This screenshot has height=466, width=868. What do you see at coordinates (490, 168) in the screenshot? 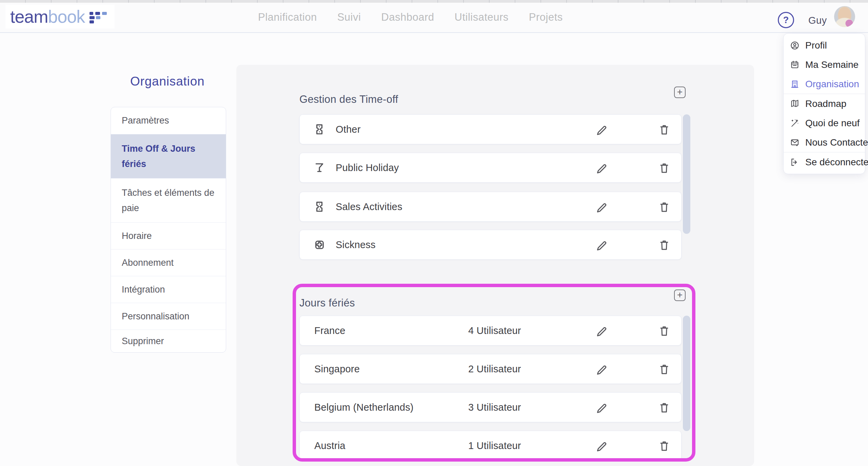
I see `timeoff-row: Public Holiday` at bounding box center [490, 168].